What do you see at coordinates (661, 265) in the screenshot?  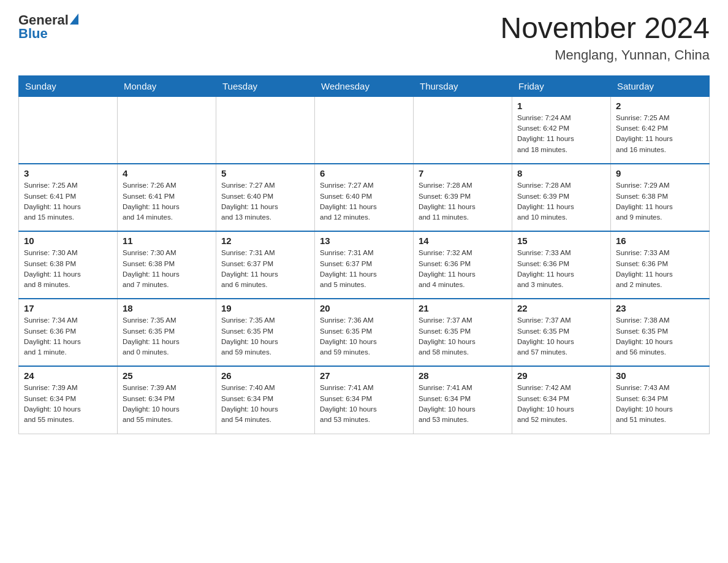 I see `table-row: 16Sunrise: 7:33 AMSunset: 6:36 PMDayligh…` at bounding box center [661, 265].